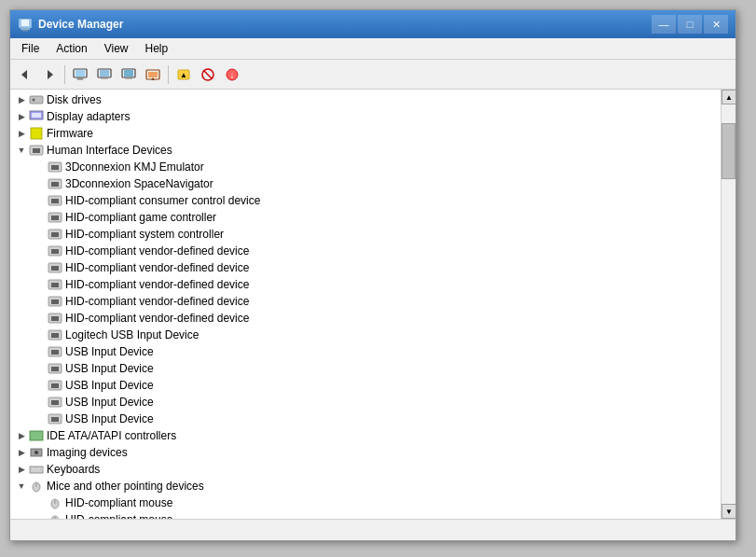 This screenshot has height=557, width=756. Describe the element at coordinates (728, 304) in the screenshot. I see `scrollbar-track: ▲ ▼` at that location.